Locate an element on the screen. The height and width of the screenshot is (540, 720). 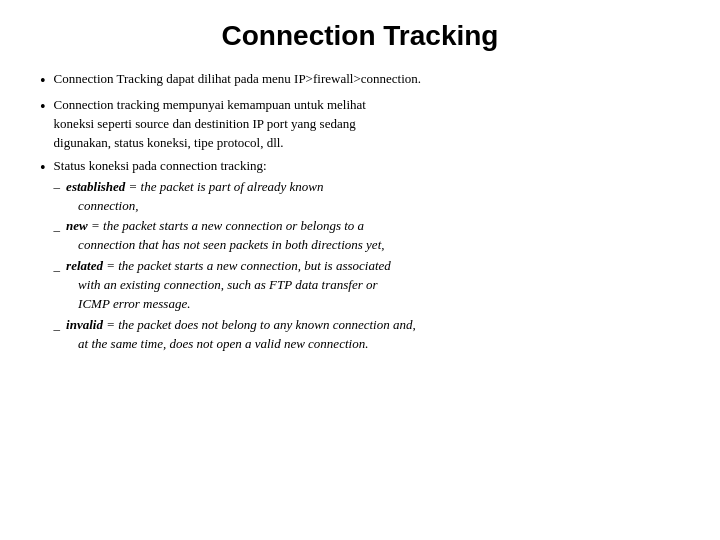
keyword-invalid: invalid is located at coordinates (84, 324).